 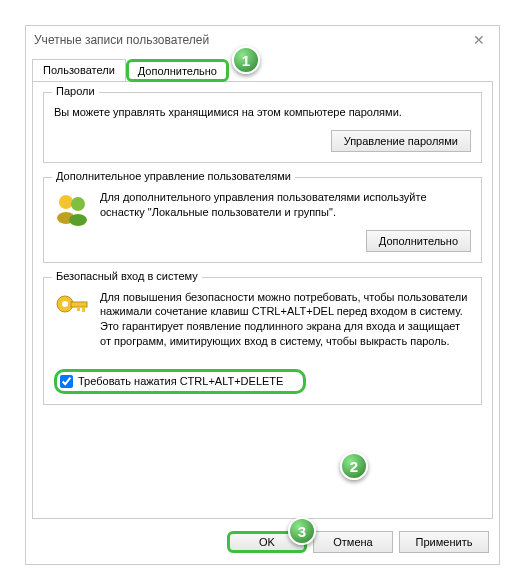 I want to click on close-icon: ✕, so click(x=479, y=40).